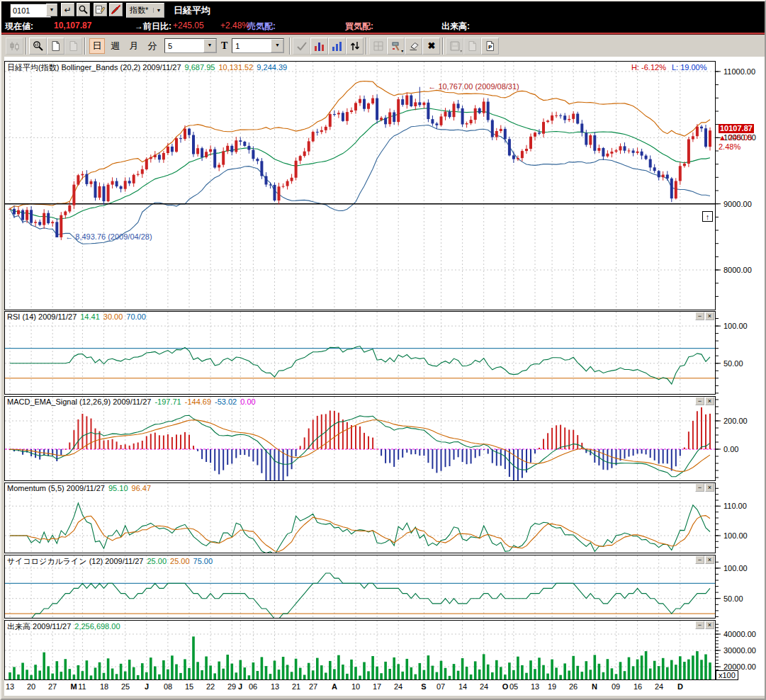 Image resolution: width=766 pixels, height=700 pixels. Describe the element at coordinates (383, 26) in the screenshot. I see `status-bar: 現在値: 10,107.87 →前日比: +245.05 +2.48% 売気配:…` at that location.